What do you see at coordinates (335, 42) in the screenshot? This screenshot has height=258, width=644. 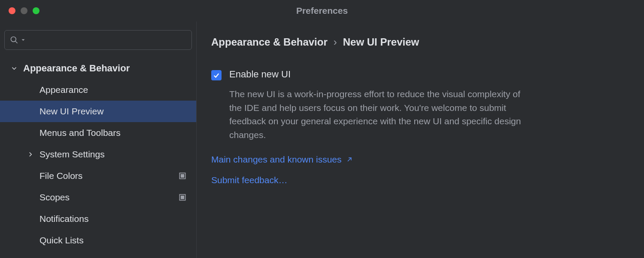 I see `chevron-right-icon: ›` at bounding box center [335, 42].